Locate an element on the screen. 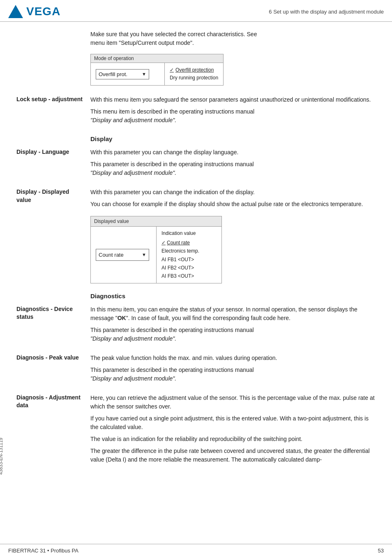 The height and width of the screenshot is (557, 392). diagnosis-adjustment-para3: The value is an indication for the relia… is located at coordinates (233, 439).